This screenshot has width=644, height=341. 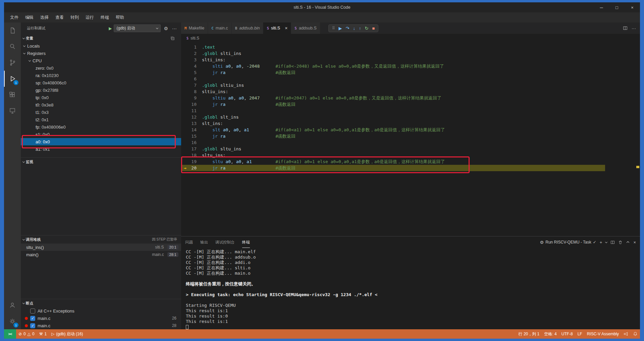 What do you see at coordinates (333, 28) in the screenshot?
I see `drag-grip-icon: ⠿` at bounding box center [333, 28].